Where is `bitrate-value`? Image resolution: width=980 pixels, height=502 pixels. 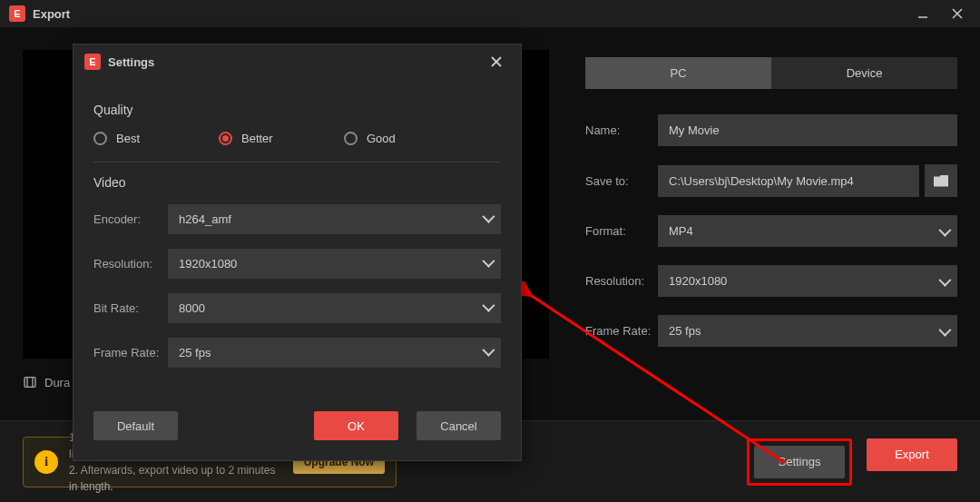
bitrate-value is located at coordinates (334, 309).